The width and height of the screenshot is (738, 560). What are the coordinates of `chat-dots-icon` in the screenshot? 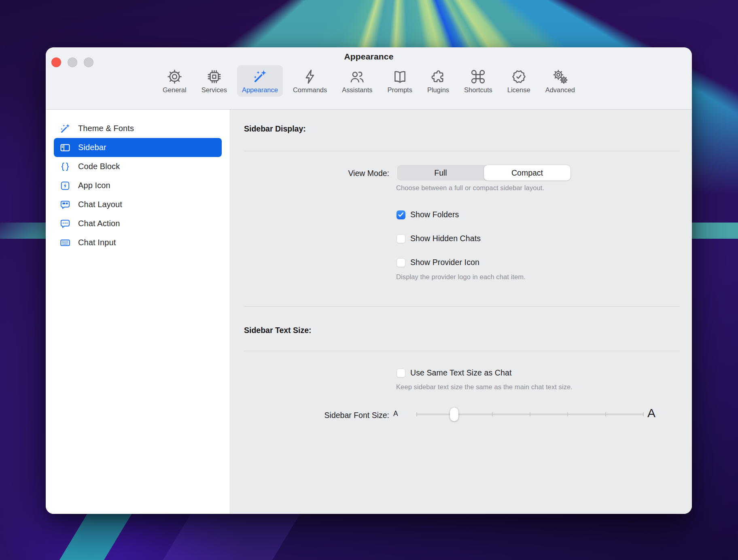 It's located at (65, 224).